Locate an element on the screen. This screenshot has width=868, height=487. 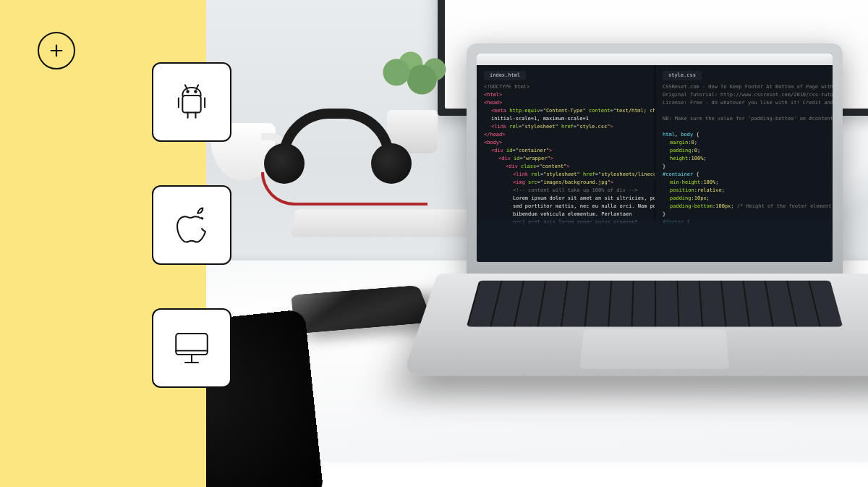
apple-icon is located at coordinates (192, 225).